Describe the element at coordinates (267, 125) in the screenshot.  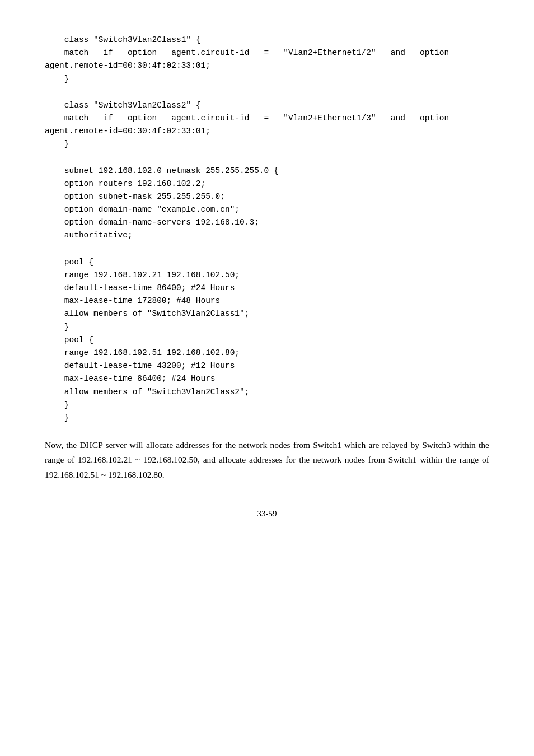
I see `code-block-2: class "Switch3Vlan2Class2" { match if op…` at that location.